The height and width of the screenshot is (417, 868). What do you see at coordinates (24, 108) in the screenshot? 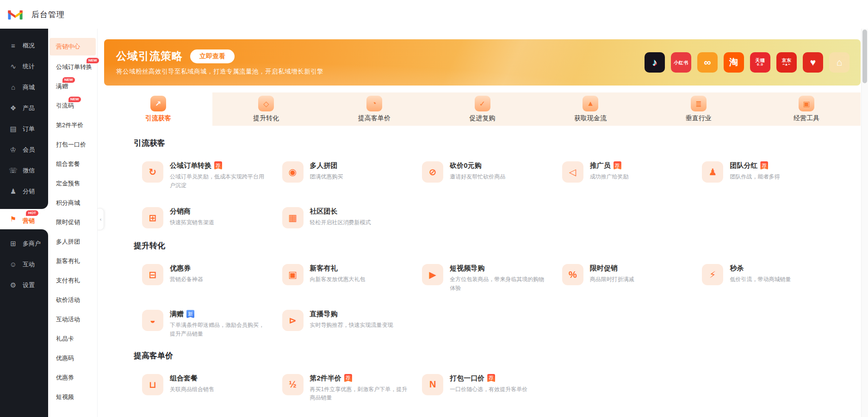
I see `sidebar-item: ❖ 产品` at bounding box center [24, 108].